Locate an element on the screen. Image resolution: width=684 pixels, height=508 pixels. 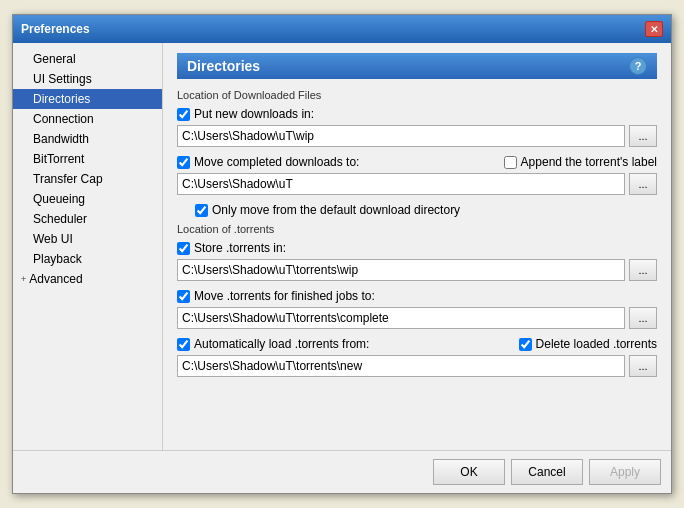
put-new-downloads-label: Put new downloads in: is located at coordinates (246, 114).